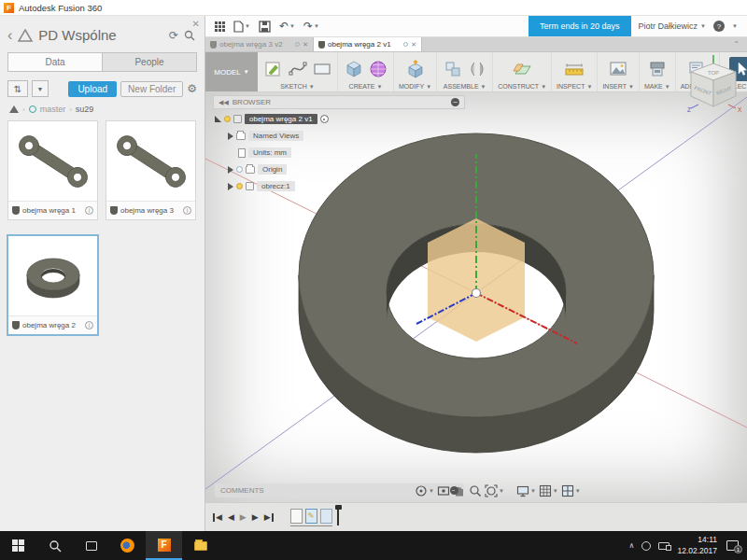  I want to click on browser-root-row: obejma wręga 2 v1, so click(339, 119).